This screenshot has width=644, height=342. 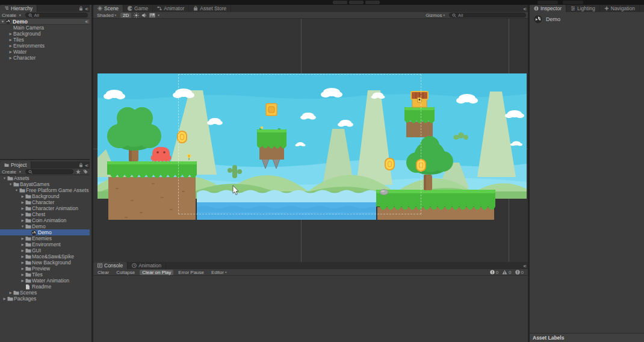 What do you see at coordinates (45, 190) in the screenshot?
I see `project-tree-item: ▼Free Platform Game Assets` at bounding box center [45, 190].